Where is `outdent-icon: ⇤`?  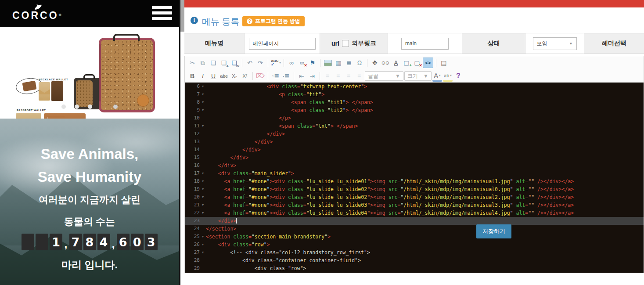
outdent-icon: ⇤ is located at coordinates (302, 76).